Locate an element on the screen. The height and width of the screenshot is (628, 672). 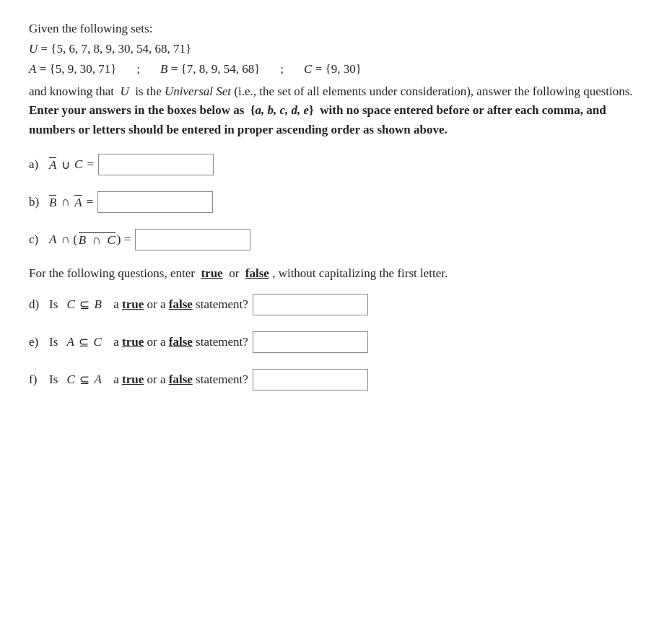
set-u: U = {5, 6, 7, 8, 9, 30, 54, 68, 71} is located at coordinates (110, 49).